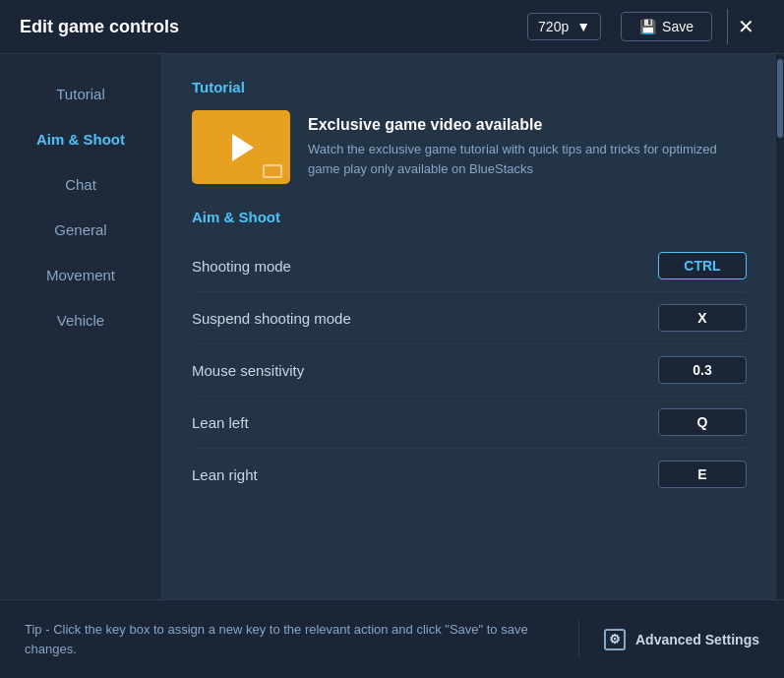 The width and height of the screenshot is (784, 678). I want to click on chevron-down-icon: ▼, so click(583, 27).